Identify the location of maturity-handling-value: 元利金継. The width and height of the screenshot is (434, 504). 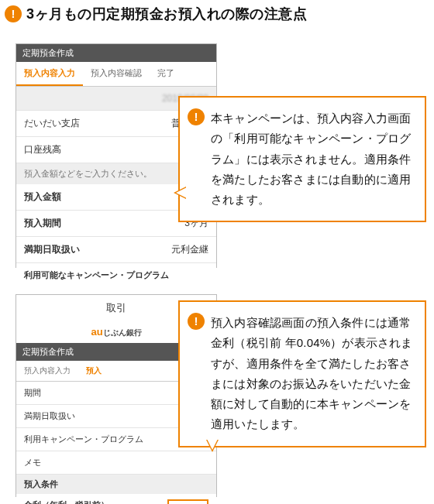
(190, 249).